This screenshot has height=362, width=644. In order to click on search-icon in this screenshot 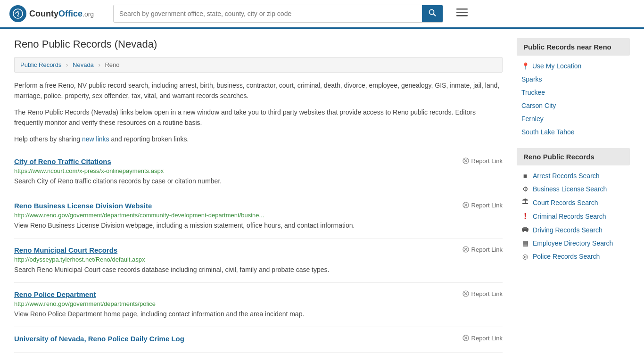, I will do `click(432, 13)`.